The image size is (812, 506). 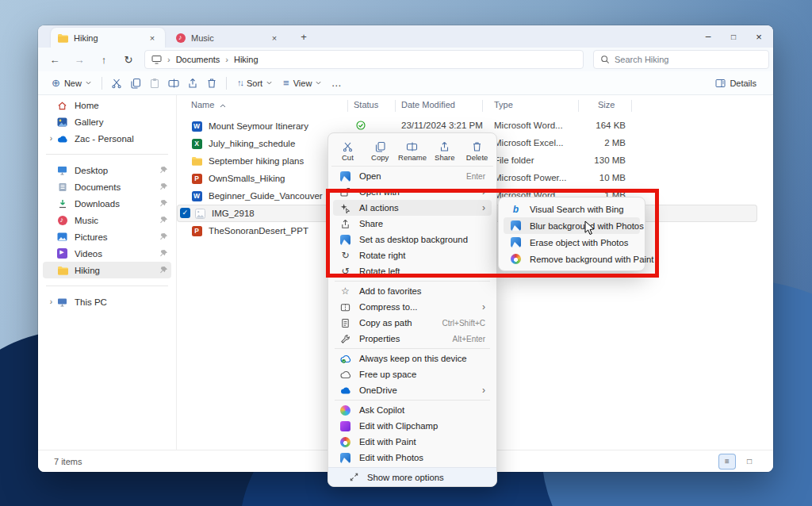 What do you see at coordinates (107, 301) in the screenshot?
I see `sidebar-item-this-pc: › This PC` at bounding box center [107, 301].